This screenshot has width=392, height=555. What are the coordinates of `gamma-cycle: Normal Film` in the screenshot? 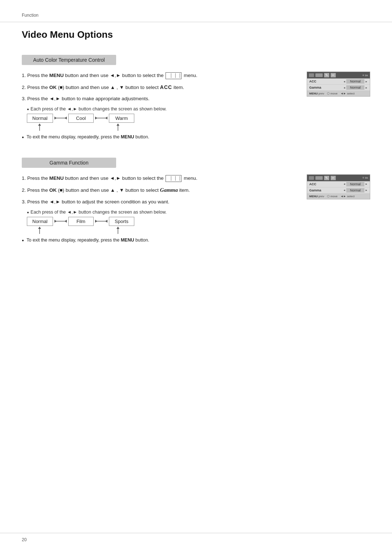 It's located at (161, 225).